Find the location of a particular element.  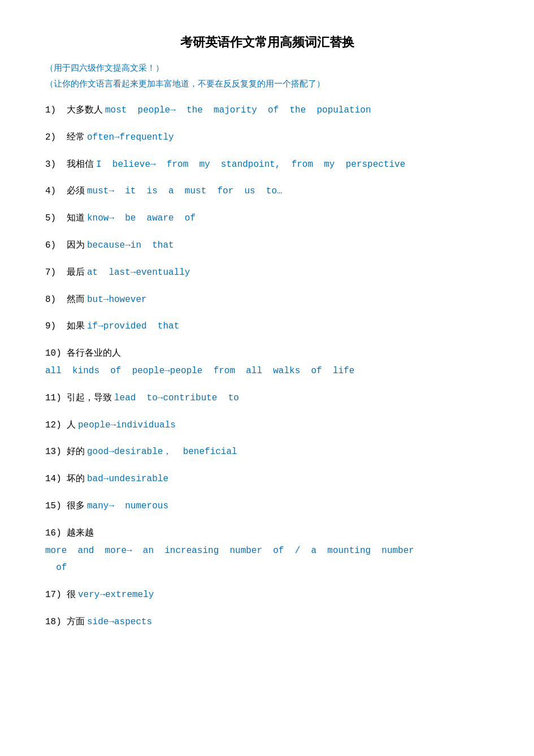

item-number: 8) is located at coordinates (56, 300).